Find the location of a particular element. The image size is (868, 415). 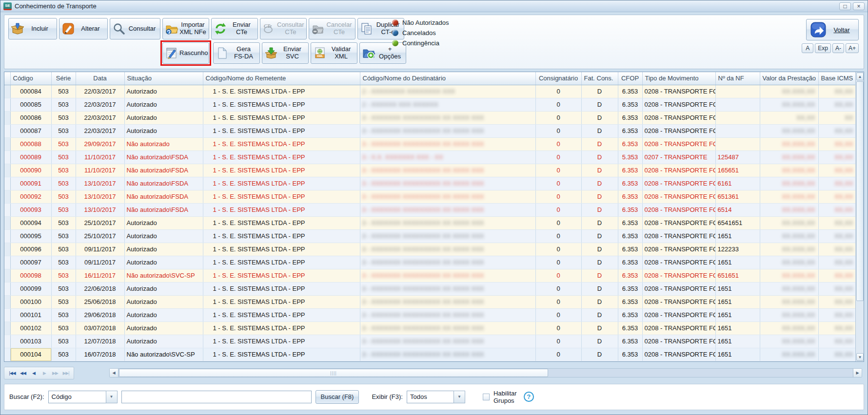

column-fat-cons: Fat. Cons. is located at coordinates (600, 78).